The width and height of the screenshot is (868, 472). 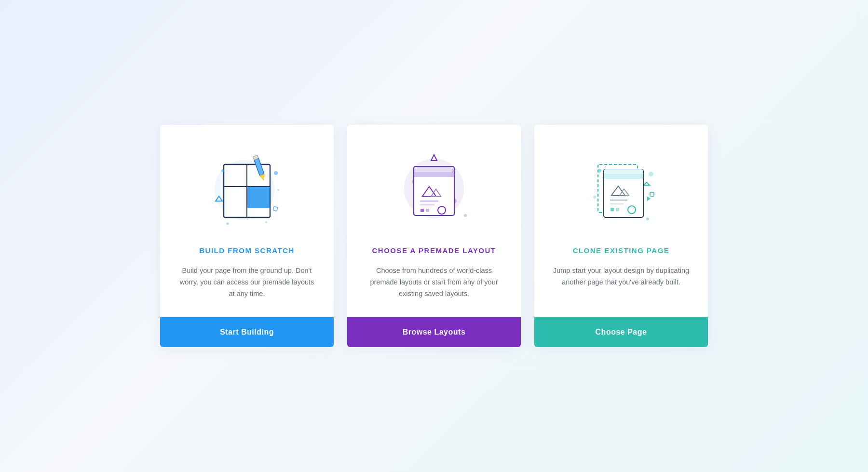 I want to click on choose-page-button: Choose Page, so click(x=621, y=332).